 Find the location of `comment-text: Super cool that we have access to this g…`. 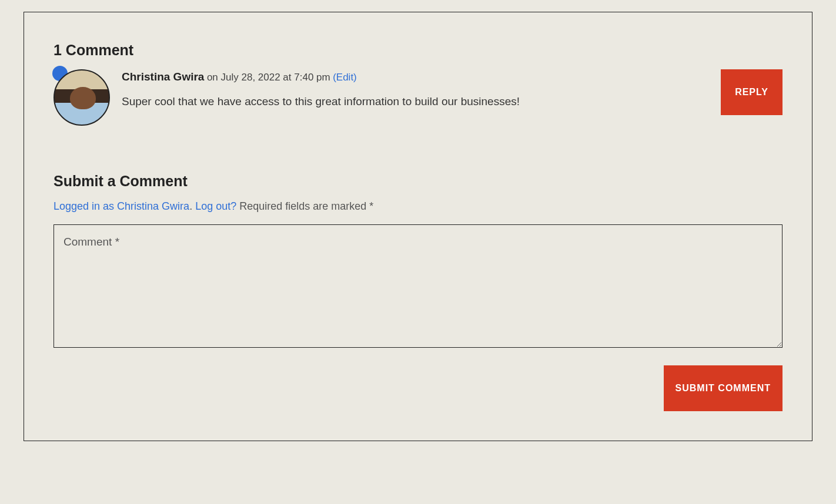

comment-text: Super cool that we have access to this g… is located at coordinates (415, 102).